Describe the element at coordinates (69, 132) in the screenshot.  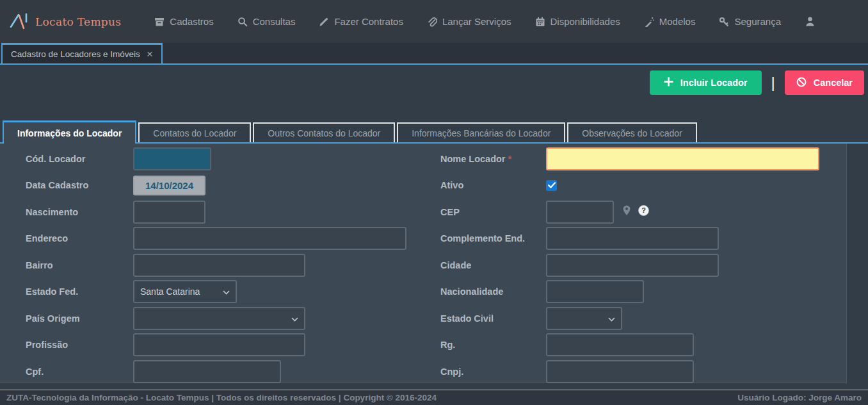
I see `tab-informacoes-do-locador: Informações do Locador` at that location.